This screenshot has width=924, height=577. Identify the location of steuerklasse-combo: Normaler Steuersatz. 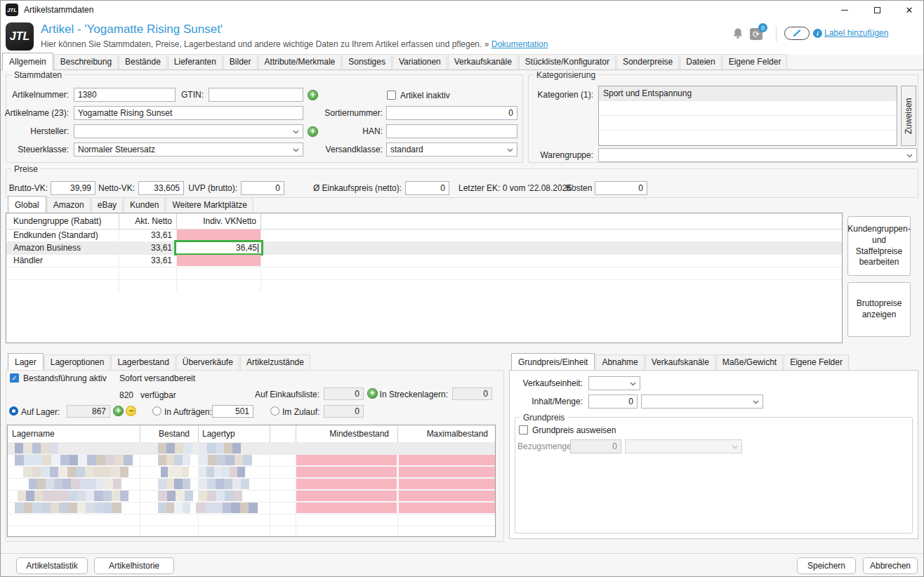
(188, 150).